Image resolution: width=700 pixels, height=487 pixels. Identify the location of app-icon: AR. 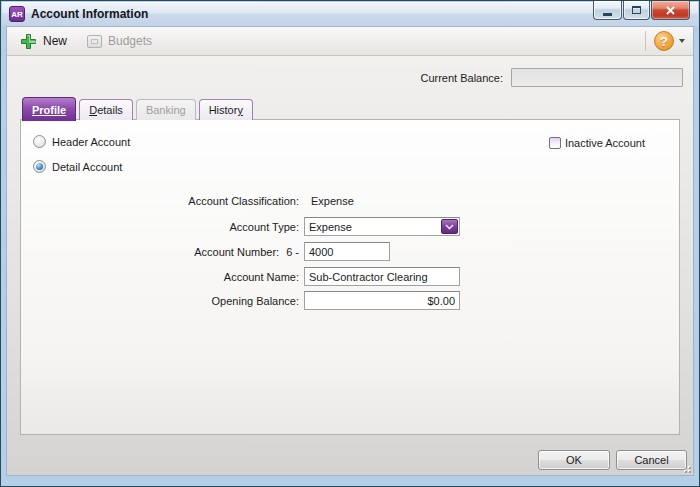
(17, 14).